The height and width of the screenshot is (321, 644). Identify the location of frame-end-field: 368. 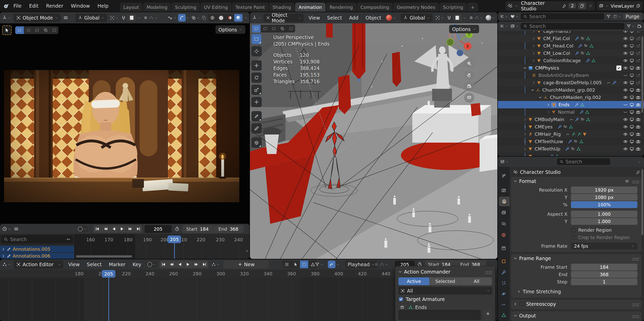
(604, 275).